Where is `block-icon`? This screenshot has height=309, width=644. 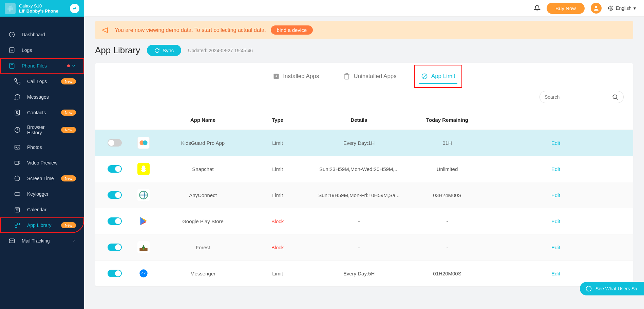
block-icon is located at coordinates (424, 76).